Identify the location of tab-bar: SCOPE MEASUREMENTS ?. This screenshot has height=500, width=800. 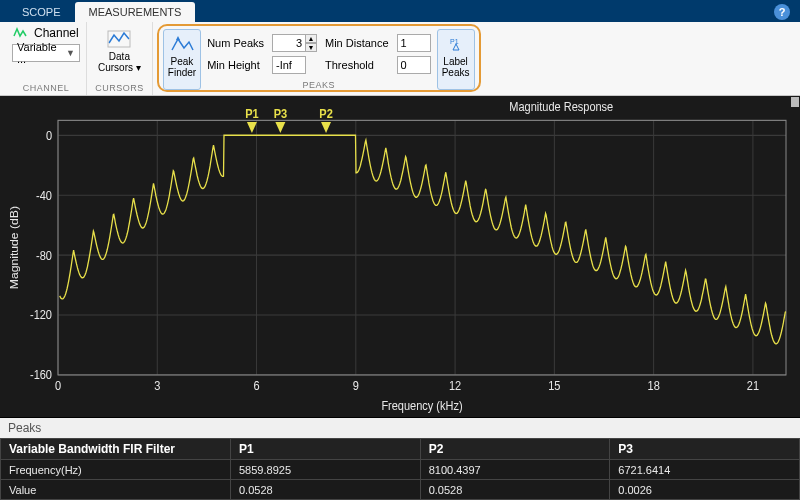
(400, 11).